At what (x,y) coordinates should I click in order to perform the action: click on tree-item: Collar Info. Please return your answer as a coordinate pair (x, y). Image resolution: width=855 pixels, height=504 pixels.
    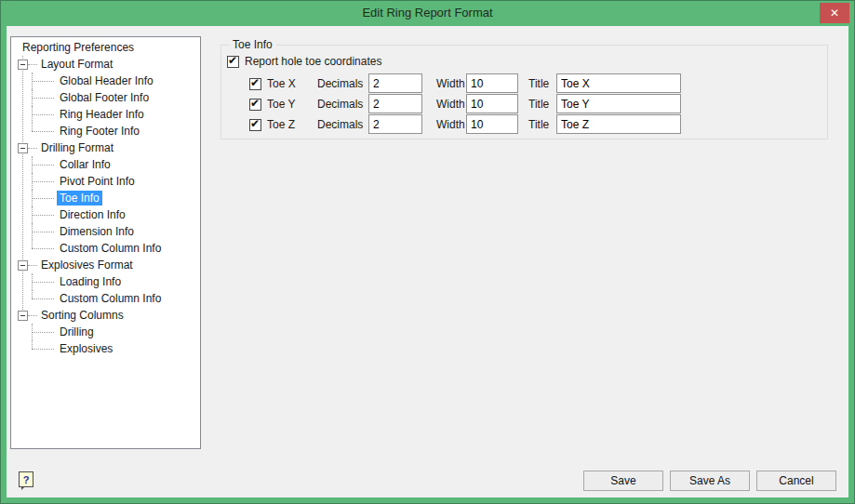
    Looking at the image, I should click on (106, 165).